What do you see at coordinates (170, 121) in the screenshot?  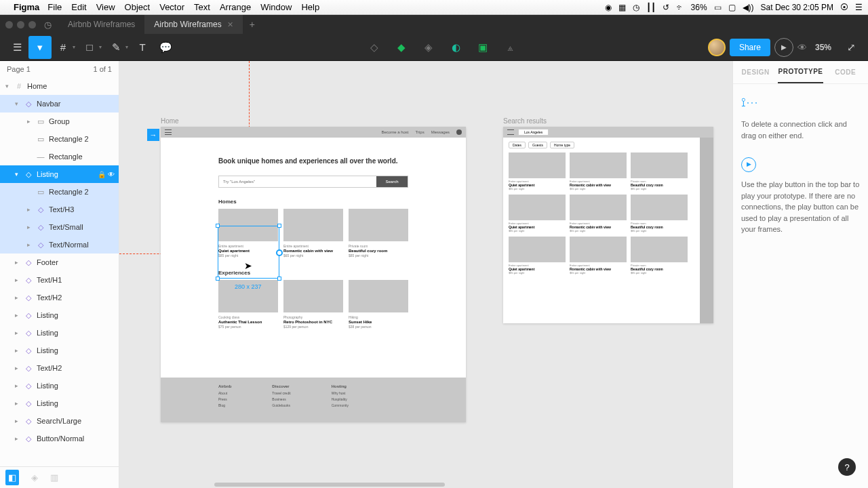 I see `frame-label-home: Home` at bounding box center [170, 121].